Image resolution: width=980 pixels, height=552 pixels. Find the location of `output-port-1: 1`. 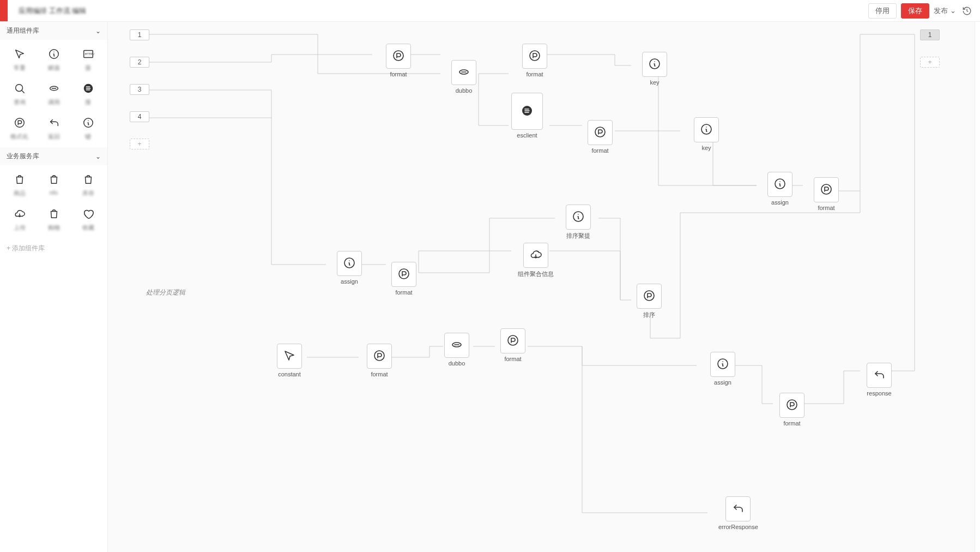

output-port-1: 1 is located at coordinates (930, 35).